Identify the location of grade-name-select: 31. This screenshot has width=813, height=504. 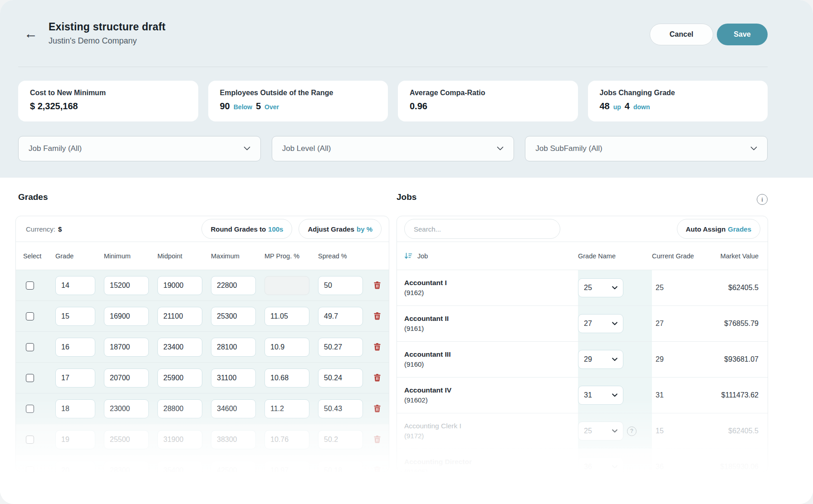
(601, 395).